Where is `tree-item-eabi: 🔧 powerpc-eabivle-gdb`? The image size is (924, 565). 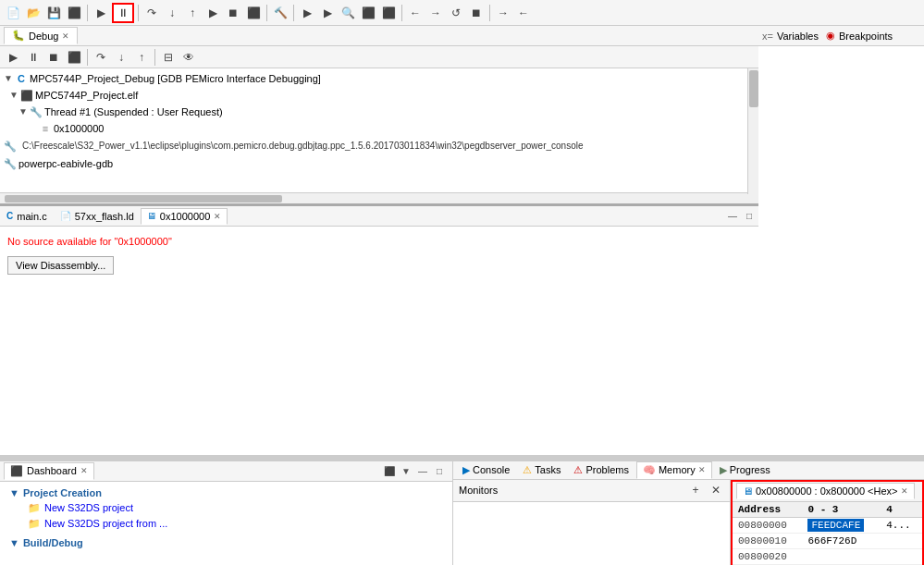 tree-item-eabi: 🔧 powerpc-eabivle-gdb is located at coordinates (373, 164).